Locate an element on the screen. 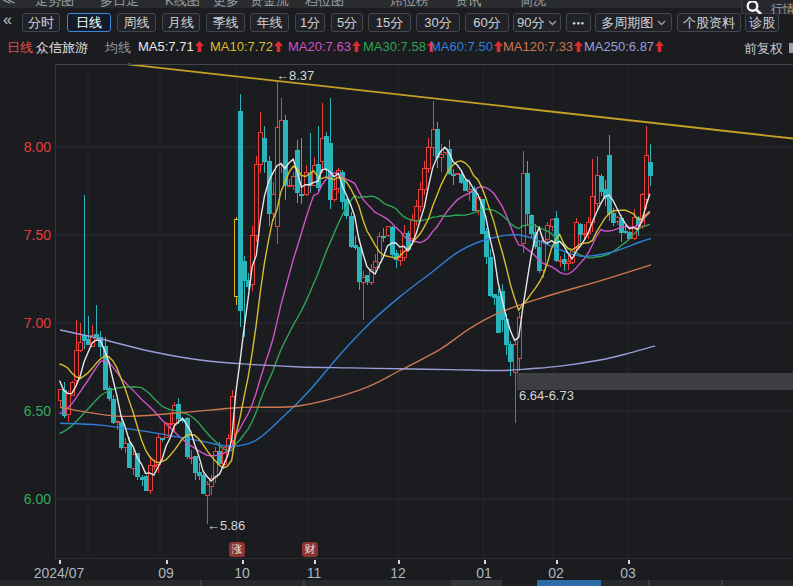 Image resolution: width=793 pixels, height=586 pixels. svg-text: 7.00 is located at coordinates (38, 323).